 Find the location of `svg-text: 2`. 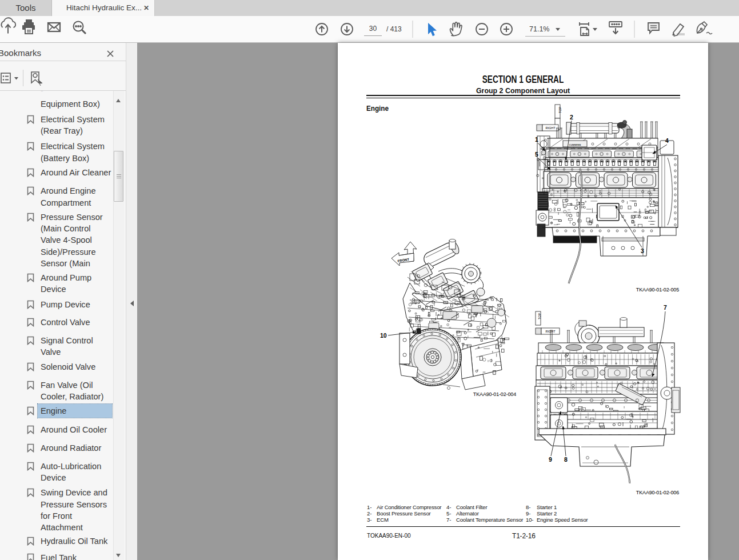

svg-text: 2 is located at coordinates (572, 117).